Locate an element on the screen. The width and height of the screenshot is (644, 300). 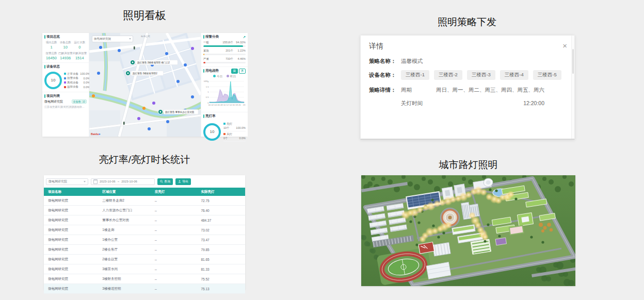
table-row: 微电网研究院3楼茶水间--81.33 is located at coordinates (144, 269).